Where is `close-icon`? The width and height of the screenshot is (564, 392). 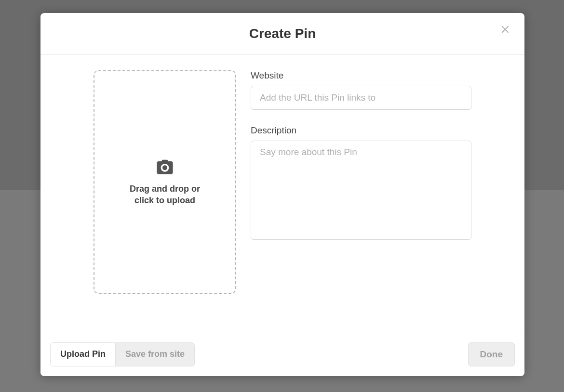
close-icon is located at coordinates (505, 30).